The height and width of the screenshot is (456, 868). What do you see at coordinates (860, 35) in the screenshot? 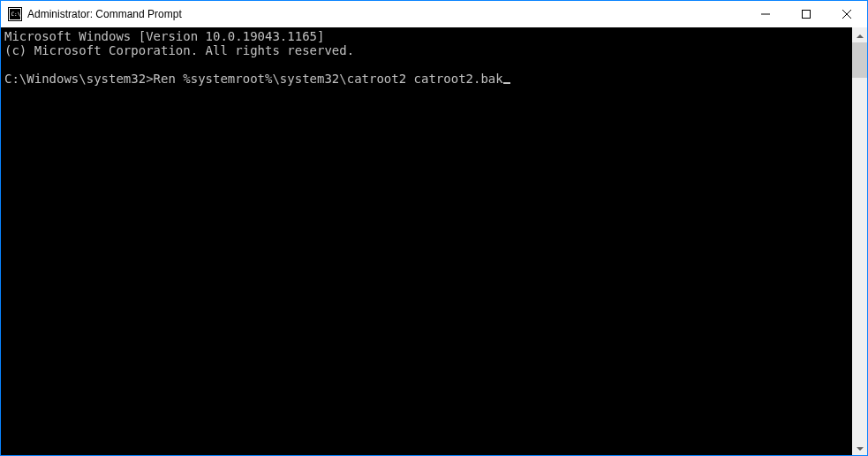
I see `scroll-up-button` at bounding box center [860, 35].